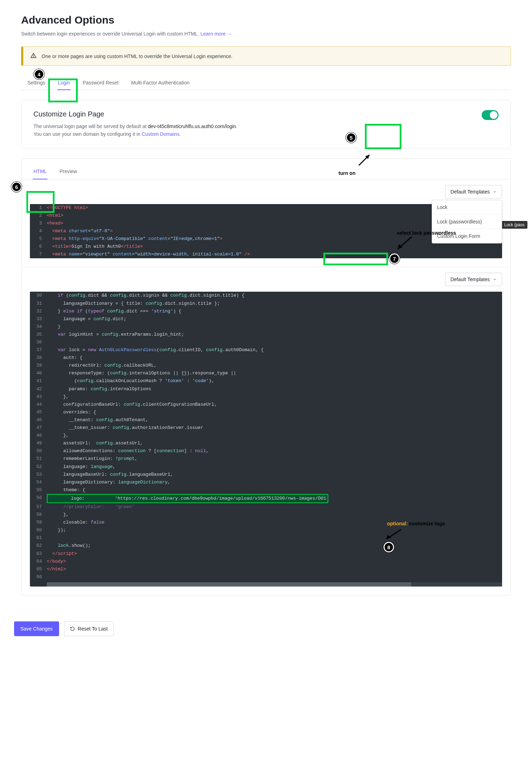  I want to click on line-number: 7, so click(38, 254).